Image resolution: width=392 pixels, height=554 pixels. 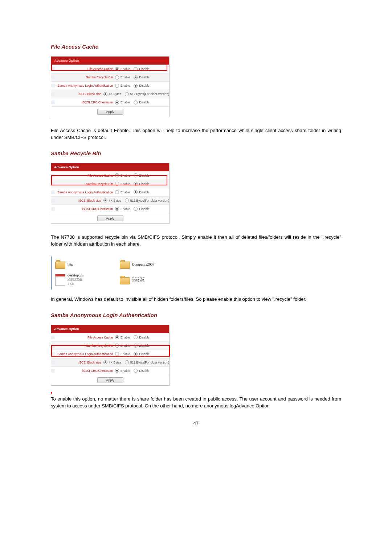 What do you see at coordinates (196, 403) in the screenshot?
I see `paragraph-sala: To enable this option, no matter there i…` at bounding box center [196, 403].